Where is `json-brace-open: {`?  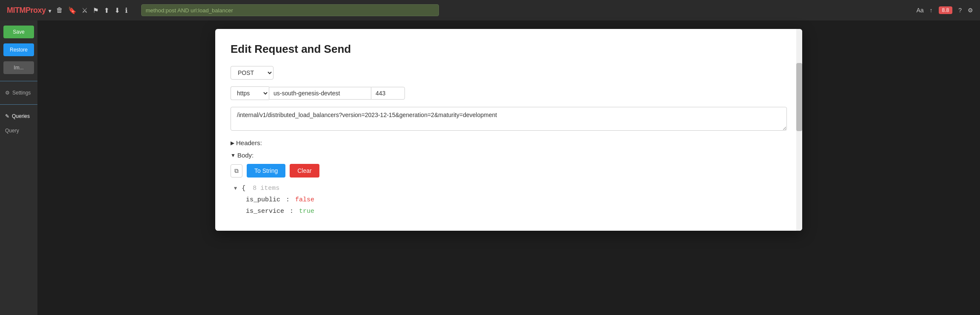
json-brace-open: { is located at coordinates (243, 188).